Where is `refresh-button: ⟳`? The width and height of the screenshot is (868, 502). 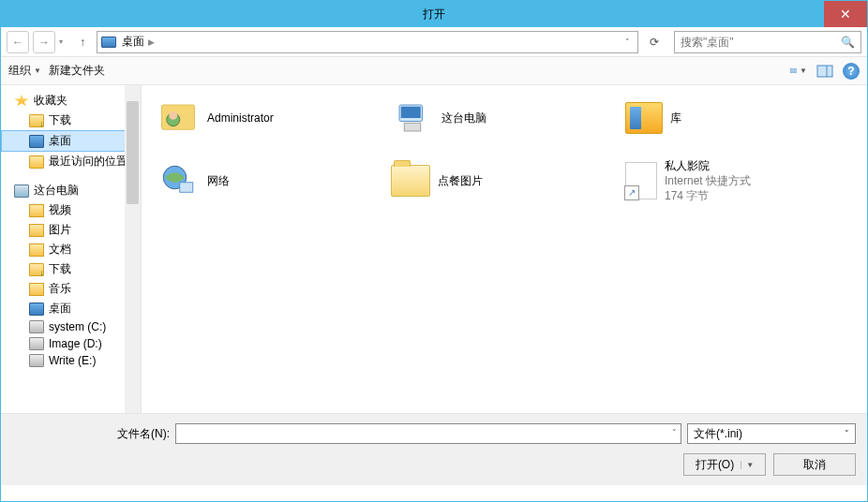 refresh-button: ⟳ is located at coordinates (654, 42).